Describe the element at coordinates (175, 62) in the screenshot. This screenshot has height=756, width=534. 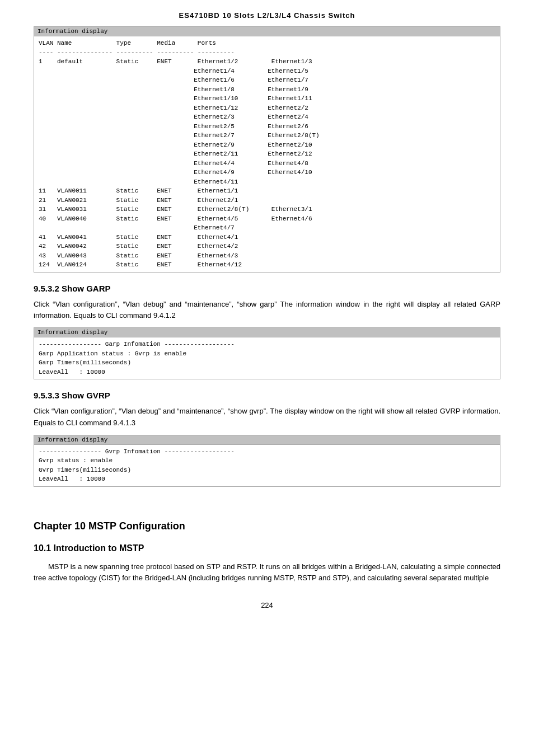
I see `vlan-row-1: 1 default Static ENET Ethernet1/2 Ethern…` at that location.